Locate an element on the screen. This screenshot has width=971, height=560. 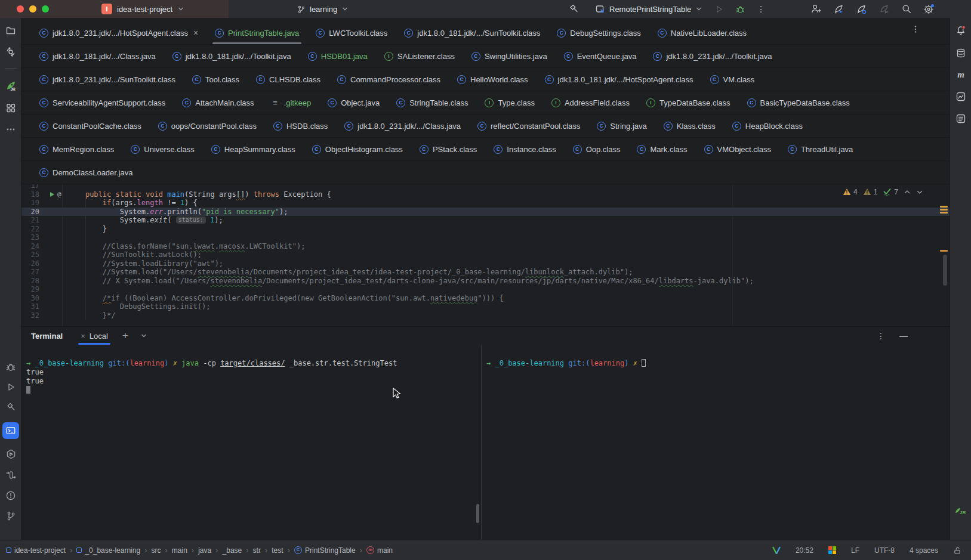
editor-tab: Cjdk1.8.0_181.jdk/.../Toolkit.java is located at coordinates (232, 56).